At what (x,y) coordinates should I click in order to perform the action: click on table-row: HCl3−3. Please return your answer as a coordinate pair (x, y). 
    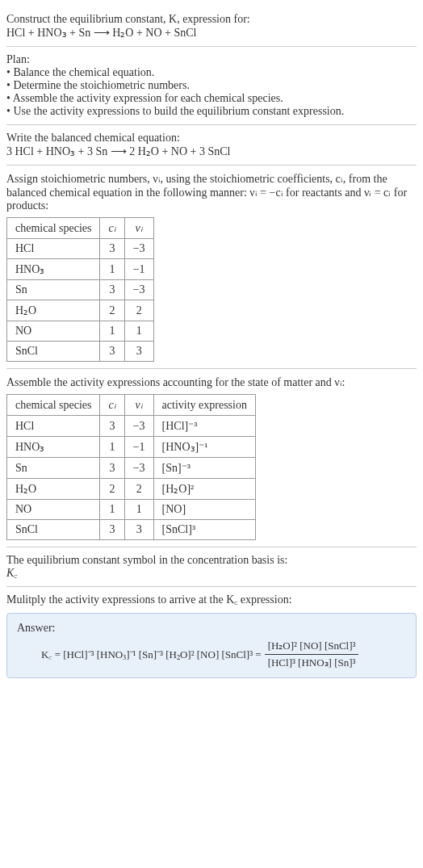
    Looking at the image, I should click on (81, 249).